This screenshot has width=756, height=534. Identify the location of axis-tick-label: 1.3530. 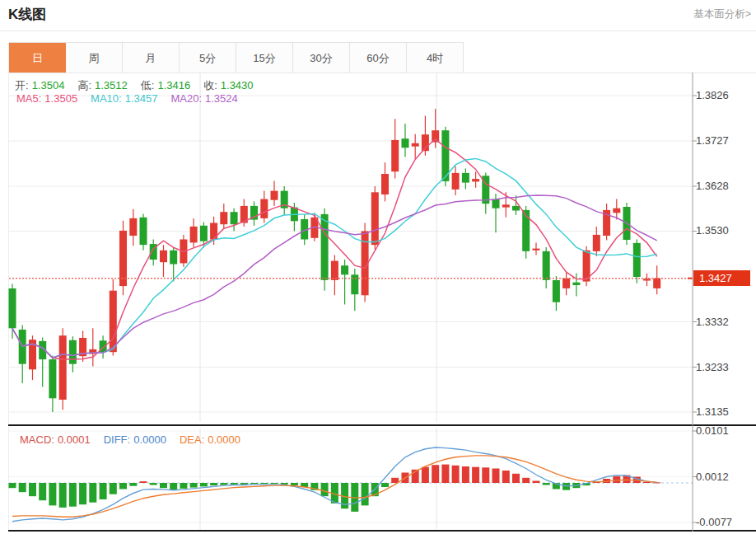
(712, 231).